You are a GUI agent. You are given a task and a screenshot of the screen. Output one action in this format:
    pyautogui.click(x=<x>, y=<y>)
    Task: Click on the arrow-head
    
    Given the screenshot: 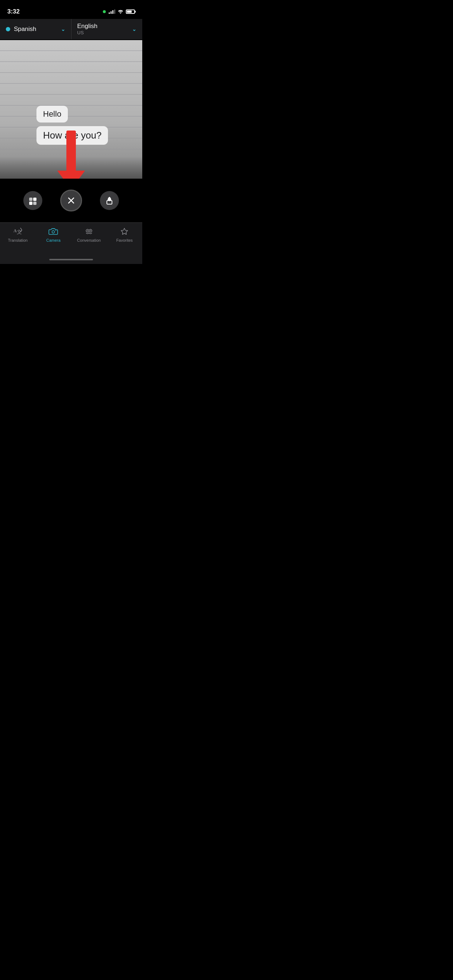 What is the action you would take?
    pyautogui.click(x=71, y=175)
    